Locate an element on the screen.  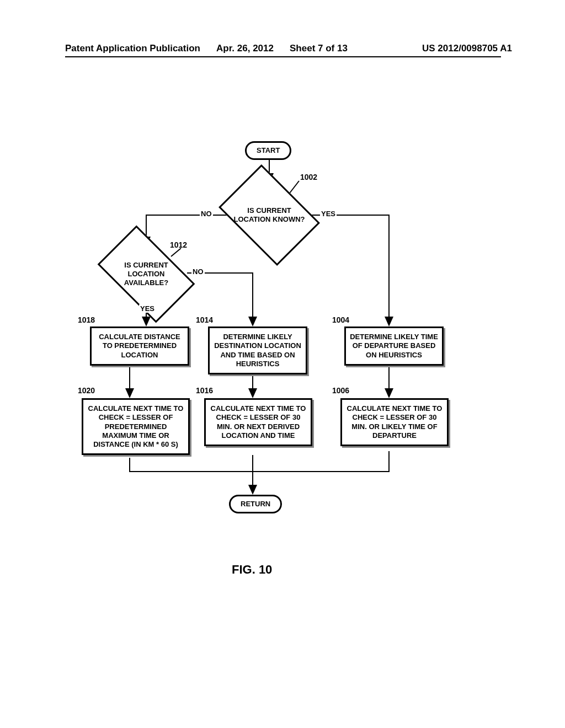
edge-yes-1012: YES is located at coordinates (147, 309).